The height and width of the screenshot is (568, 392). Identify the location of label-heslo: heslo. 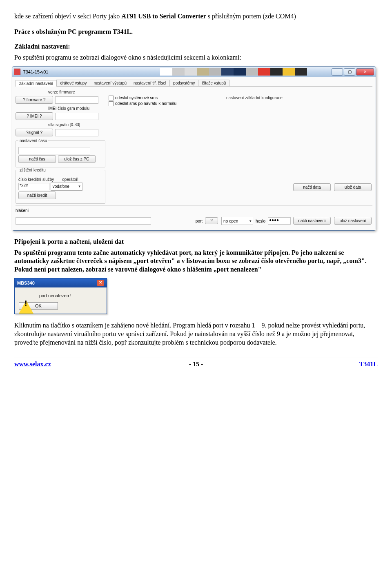
(261, 221).